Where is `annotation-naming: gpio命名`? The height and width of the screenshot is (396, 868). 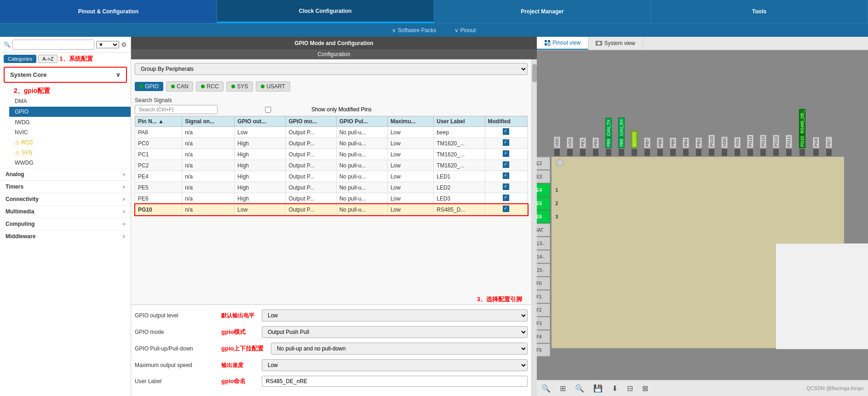 annotation-naming: gpio命名 is located at coordinates (240, 381).